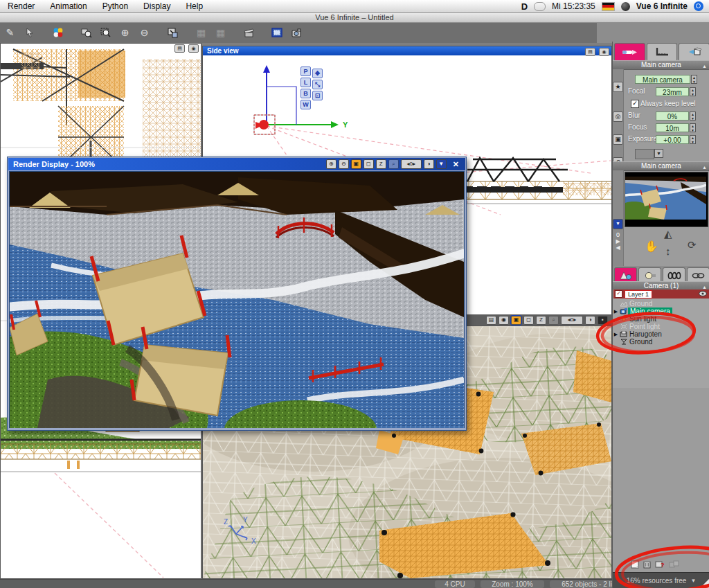 Image resolution: width=709 pixels, height=588 pixels. Describe the element at coordinates (668, 251) in the screenshot. I see `updown-arrows-icon: ↕` at that location.